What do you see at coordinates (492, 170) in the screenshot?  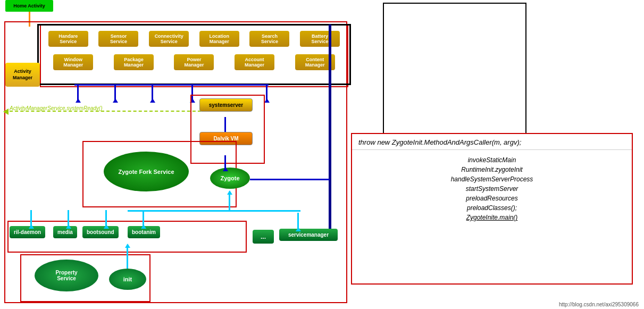 I see `code-line-2: RuntimeInit.zygoteInit` at bounding box center [492, 170].